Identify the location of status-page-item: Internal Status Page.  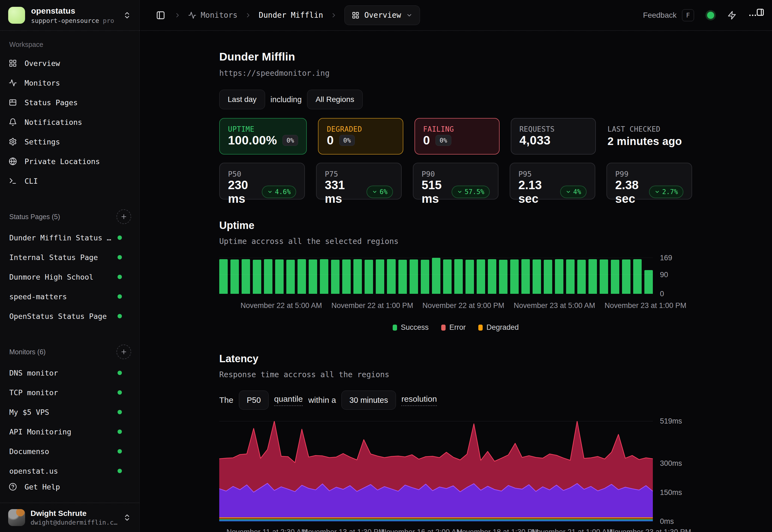
(70, 257).